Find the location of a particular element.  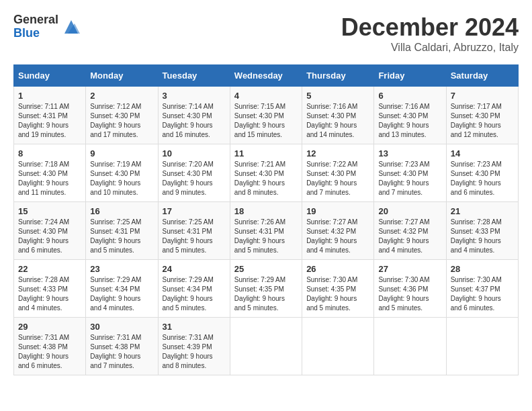

calendar-cell: 6 Sunrise: 7:16 AM Sunset: 4:30 PM Dayli… is located at coordinates (410, 116).